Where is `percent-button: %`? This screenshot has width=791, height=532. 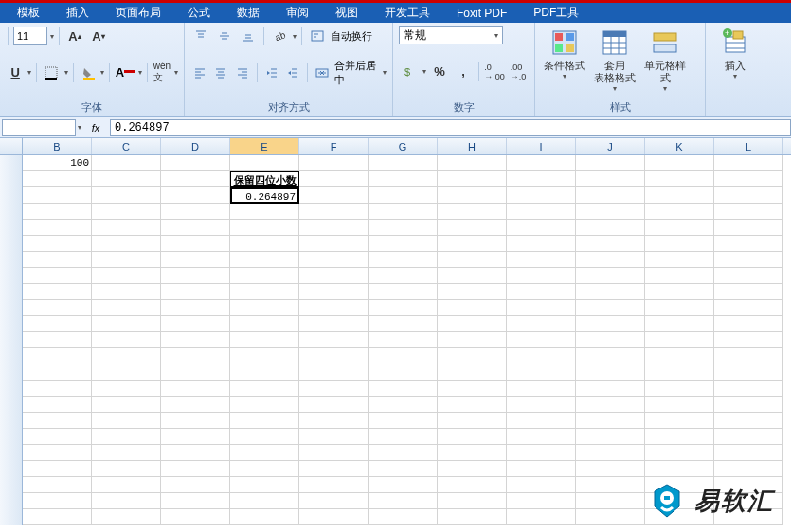 percent-button: % is located at coordinates (440, 72).